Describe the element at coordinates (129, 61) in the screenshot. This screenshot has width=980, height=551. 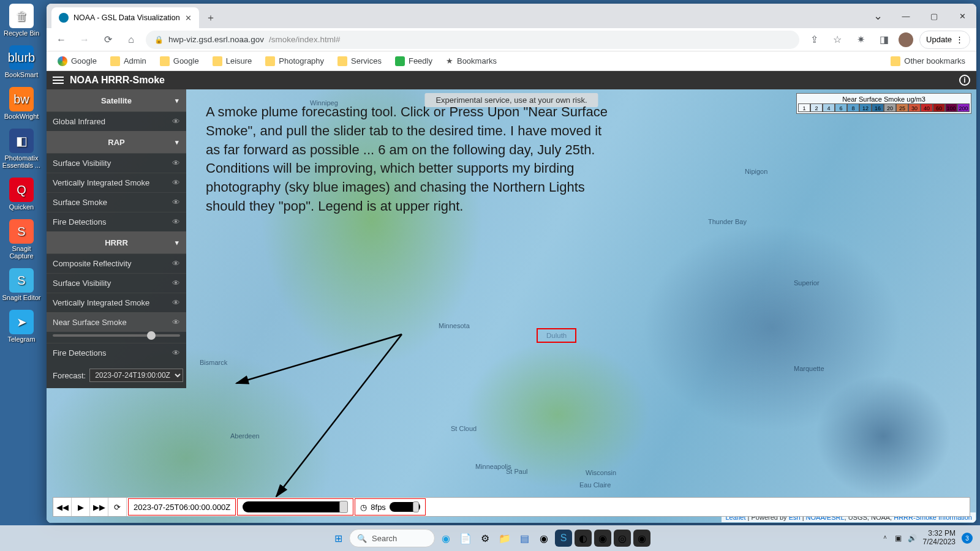
I see `bookmark-item: Admin` at that location.